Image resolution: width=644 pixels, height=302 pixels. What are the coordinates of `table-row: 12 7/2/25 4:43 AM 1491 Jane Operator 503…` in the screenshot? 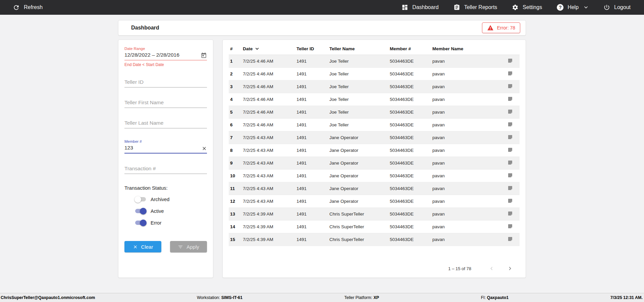 It's located at (374, 201).